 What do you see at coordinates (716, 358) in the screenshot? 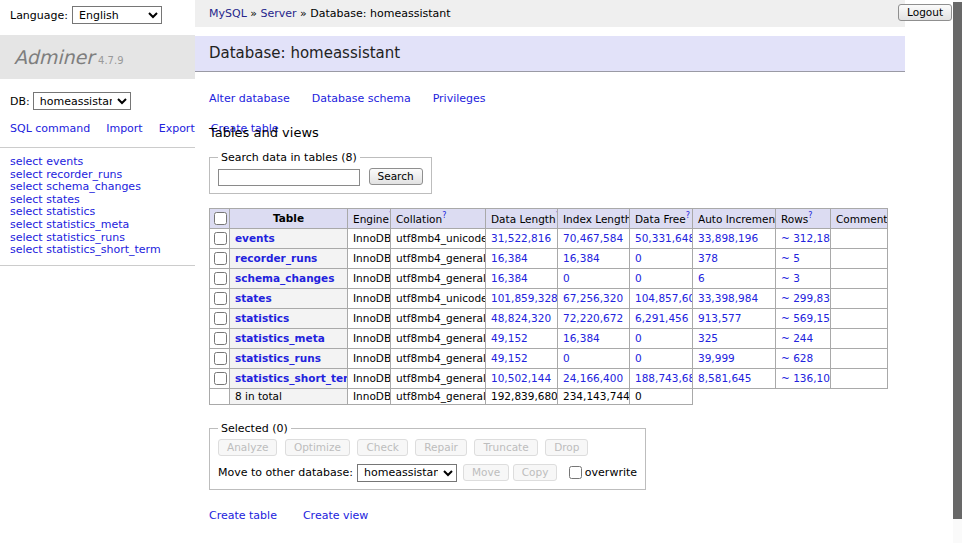
I see `auto-increment-link: 39,999` at bounding box center [716, 358].